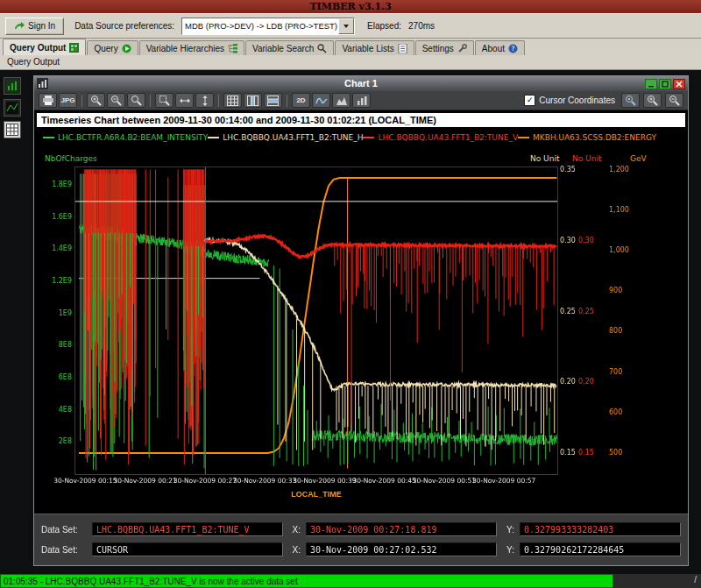 Image resolution: width=701 pixels, height=588 pixels. I want to click on status-bar-right: /, so click(657, 581).